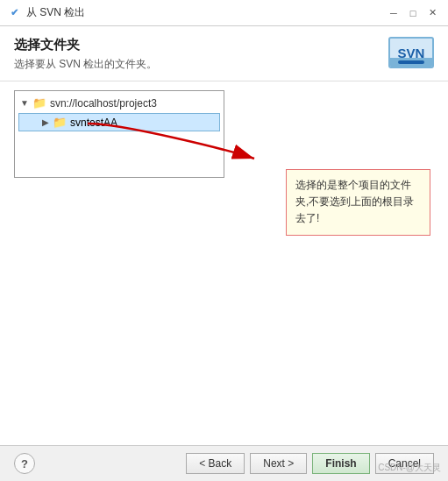 This screenshot has height=481, width=448. I want to click on tree-item-label: svntestAA, so click(94, 123).